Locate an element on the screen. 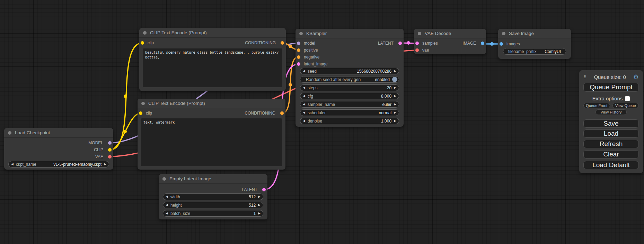  drag-handle-icon: ⠿ is located at coordinates (585, 77).